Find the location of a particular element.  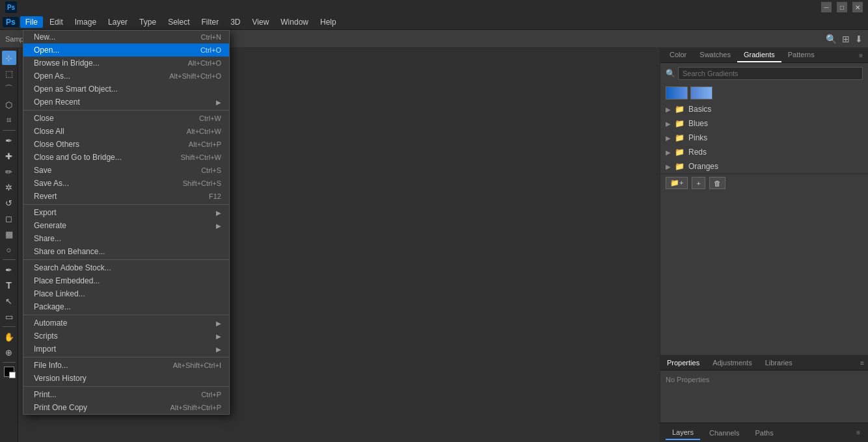

tab-patterns: Patterns is located at coordinates (802, 55).